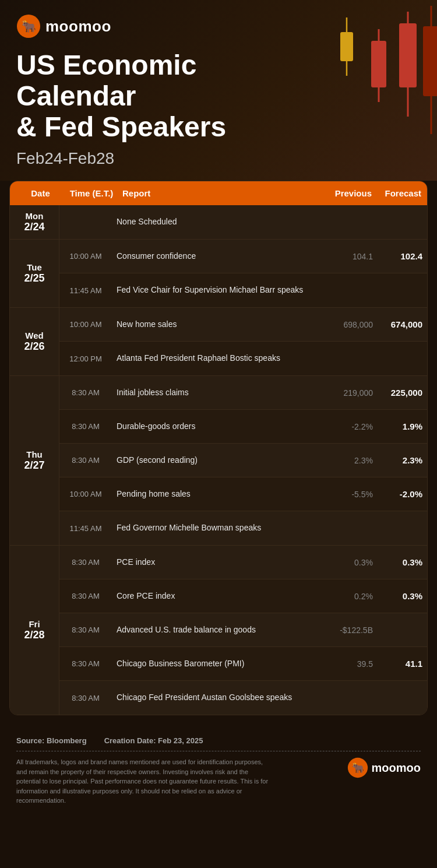 The height and width of the screenshot is (868, 437). I want to click on tue-row-0: 10:00 AM Consumer confidence 104.1 102.4, so click(244, 256).